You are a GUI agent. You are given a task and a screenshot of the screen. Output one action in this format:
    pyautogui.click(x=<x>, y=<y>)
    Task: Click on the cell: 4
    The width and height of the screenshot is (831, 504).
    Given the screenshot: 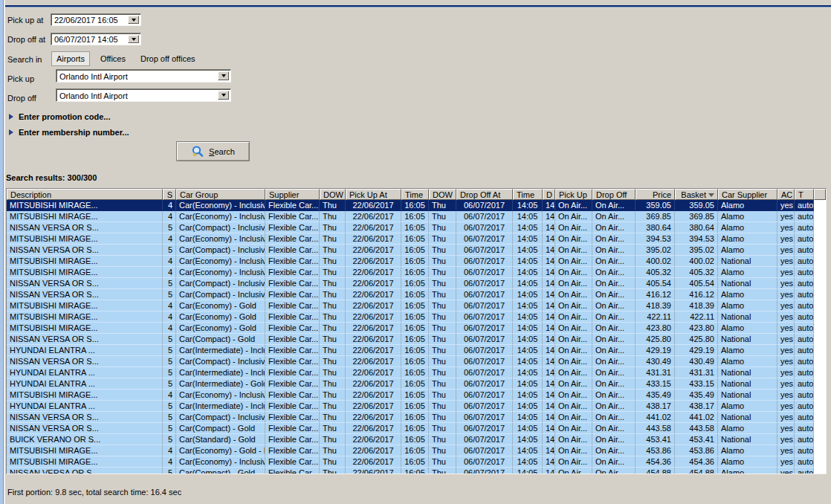 What is the action you would take?
    pyautogui.click(x=169, y=395)
    